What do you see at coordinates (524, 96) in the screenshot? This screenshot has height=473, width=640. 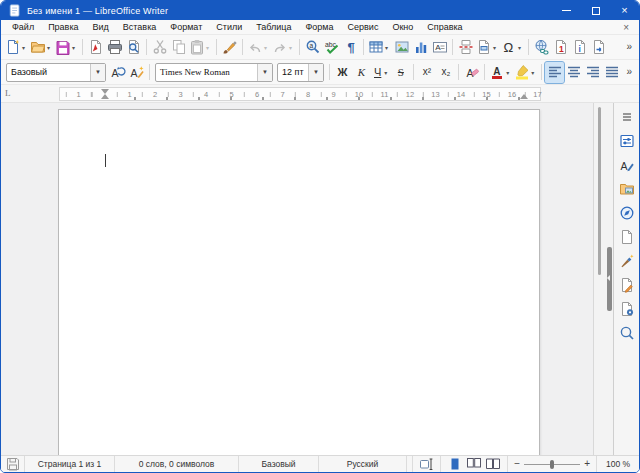 I see `right-indent-marker` at bounding box center [524, 96].